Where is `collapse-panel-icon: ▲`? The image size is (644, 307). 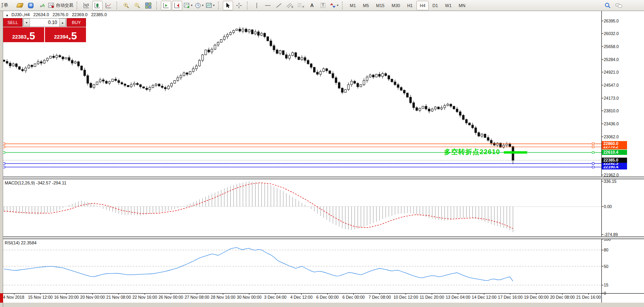 collapse-panel-icon: ▲ is located at coordinates (7, 15).